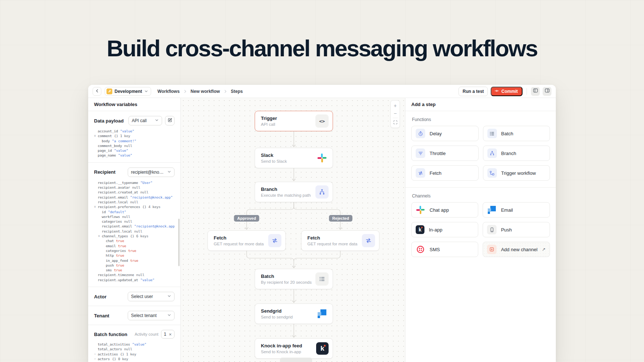 The image size is (644, 362). What do you see at coordinates (170, 334) in the screenshot?
I see `remove-activity-count-button: ×` at bounding box center [170, 334].